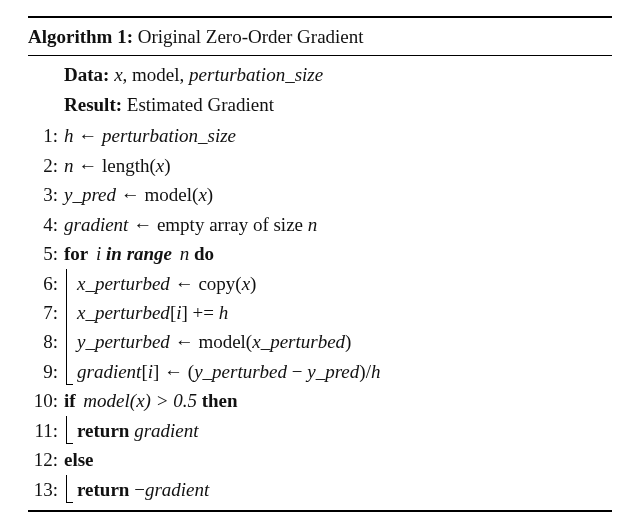  Describe the element at coordinates (338, 224) in the screenshot. I see `line-body: gradient ← empty array of size n` at that location.